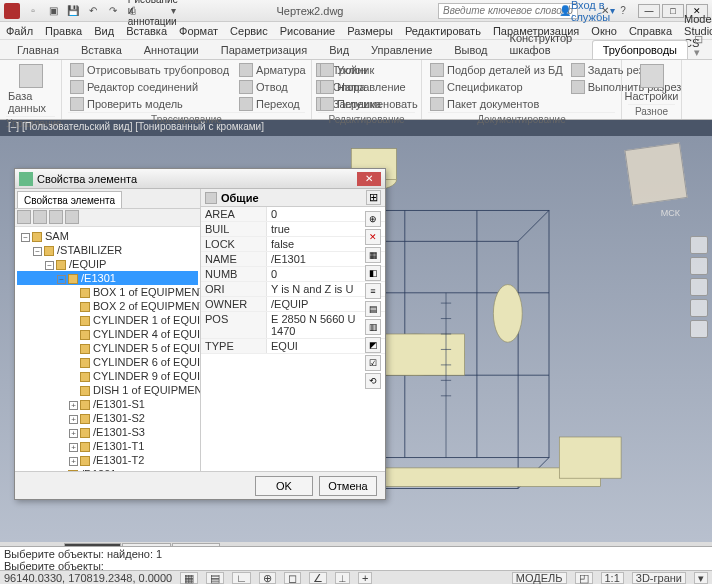 The image size is (712, 584). Describe the element at coordinates (113, 11) in the screenshot. I see `qat-redo-icon: ↷` at that location.